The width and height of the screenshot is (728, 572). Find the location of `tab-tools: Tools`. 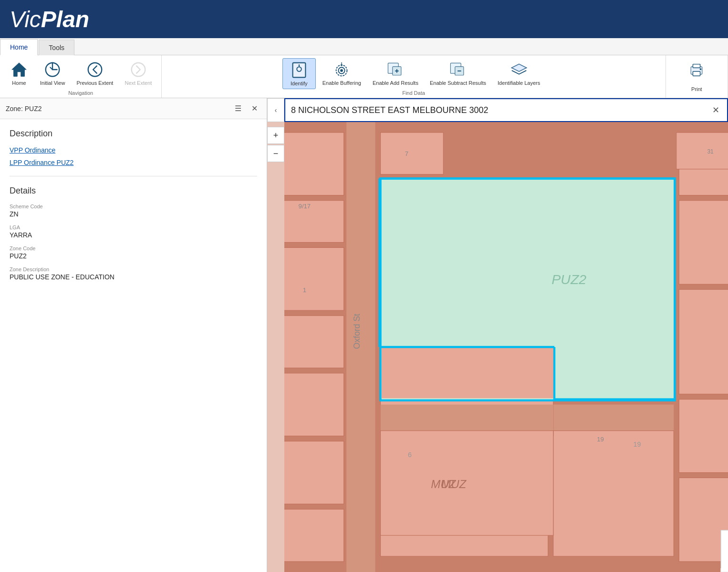

tab-tools: Tools is located at coordinates (56, 48).